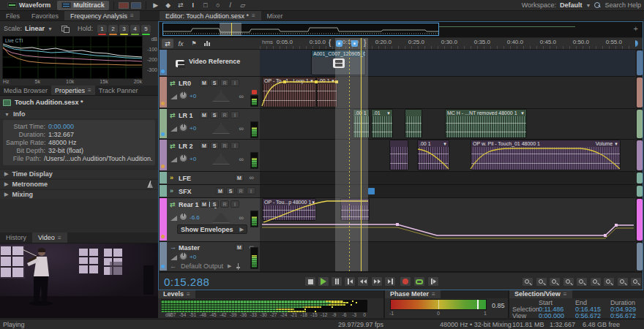 The width and height of the screenshot is (644, 329). What do you see at coordinates (195, 218) in the screenshot?
I see `volume-value: -6.6` at bounding box center [195, 218].